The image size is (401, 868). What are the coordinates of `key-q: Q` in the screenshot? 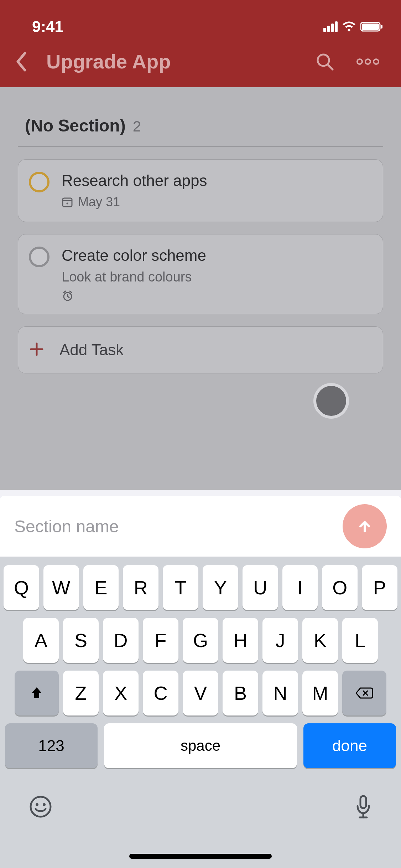 It's located at (21, 588).